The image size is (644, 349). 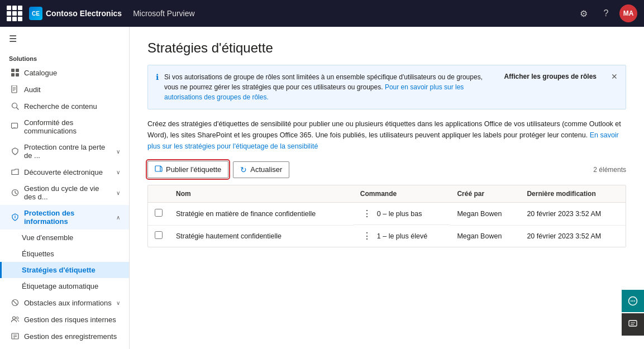 What do you see at coordinates (15, 106) in the screenshot?
I see `search-icon` at bounding box center [15, 106].